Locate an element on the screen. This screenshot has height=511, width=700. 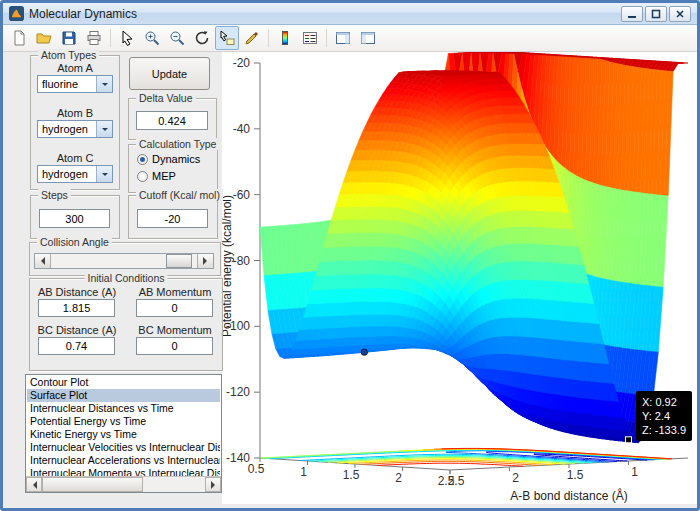
atom-b-value: hydrogen is located at coordinates (67, 129).